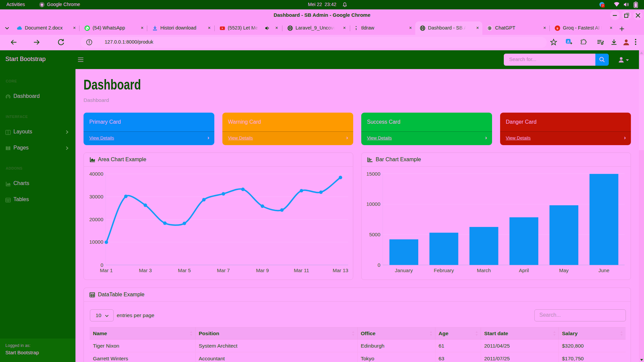  Describe the element at coordinates (145, 270) in the screenshot. I see `svg-text: Mar 3` at that location.